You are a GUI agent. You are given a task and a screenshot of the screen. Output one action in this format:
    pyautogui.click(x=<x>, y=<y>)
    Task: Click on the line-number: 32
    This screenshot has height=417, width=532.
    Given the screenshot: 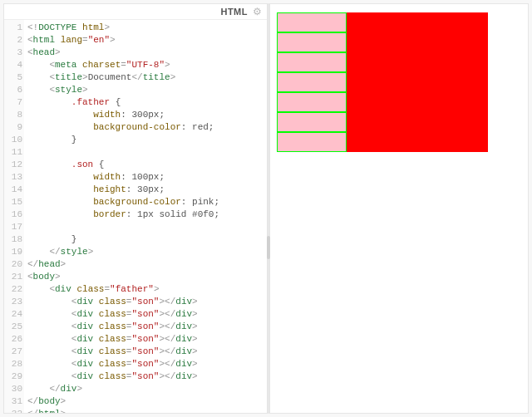 What is the action you would take?
    pyautogui.click(x=13, y=410)
    